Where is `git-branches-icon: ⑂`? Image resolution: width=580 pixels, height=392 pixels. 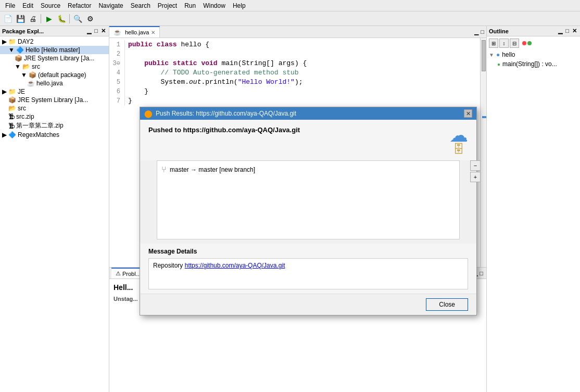 git-branches-icon: ⑂ is located at coordinates (164, 170).